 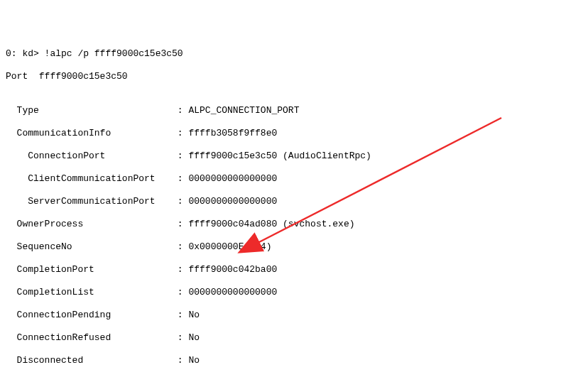 What do you see at coordinates (92, 224) in the screenshot?
I see `field-label: OwnerProcess` at bounding box center [92, 224].